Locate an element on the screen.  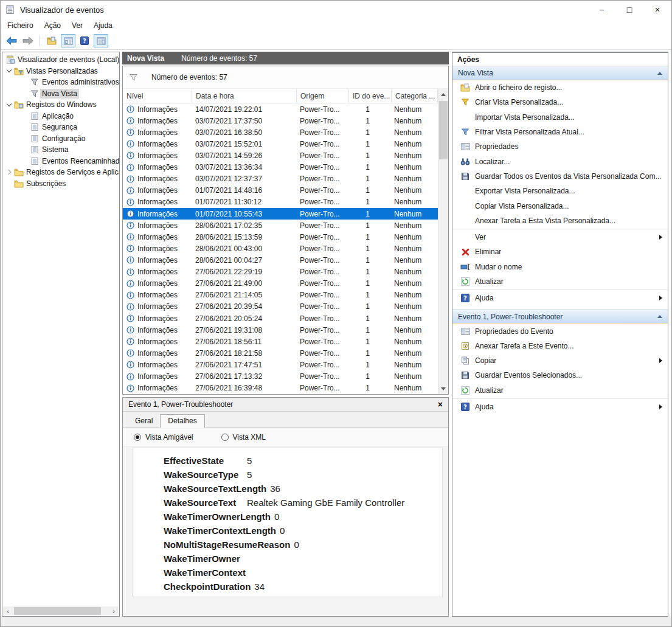
event-row: Informações27/06/2021 18:21:58Power-Tro.… is located at coordinates (280, 353).